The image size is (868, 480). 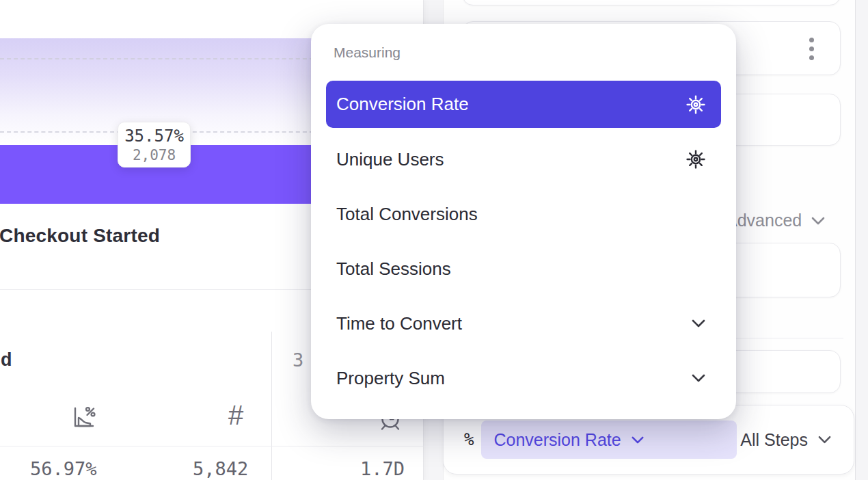 What do you see at coordinates (651, 3) in the screenshot?
I see `builder-card-top` at bounding box center [651, 3].